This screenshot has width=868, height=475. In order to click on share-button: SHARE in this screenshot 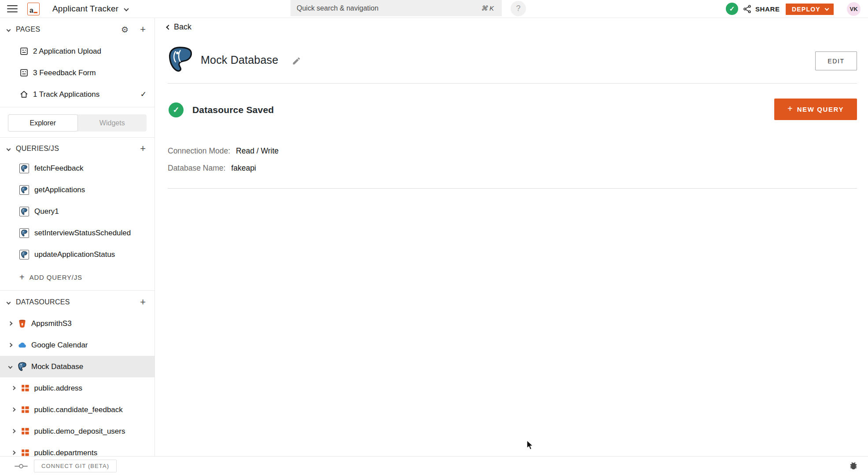, I will do `click(761, 9)`.